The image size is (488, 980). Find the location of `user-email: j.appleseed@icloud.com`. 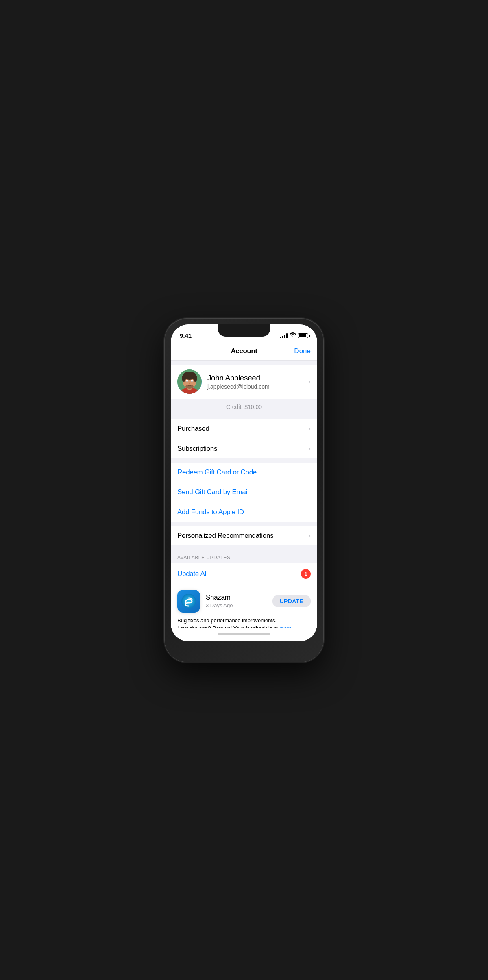

user-email: j.appleseed@icloud.com is located at coordinates (255, 387).